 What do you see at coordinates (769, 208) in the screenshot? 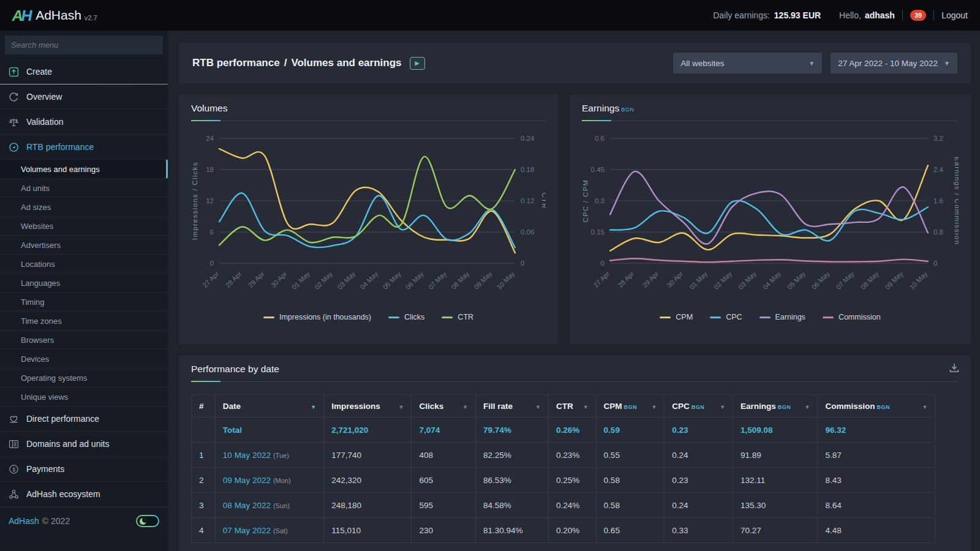
I see `series-line-earnings` at bounding box center [769, 208].